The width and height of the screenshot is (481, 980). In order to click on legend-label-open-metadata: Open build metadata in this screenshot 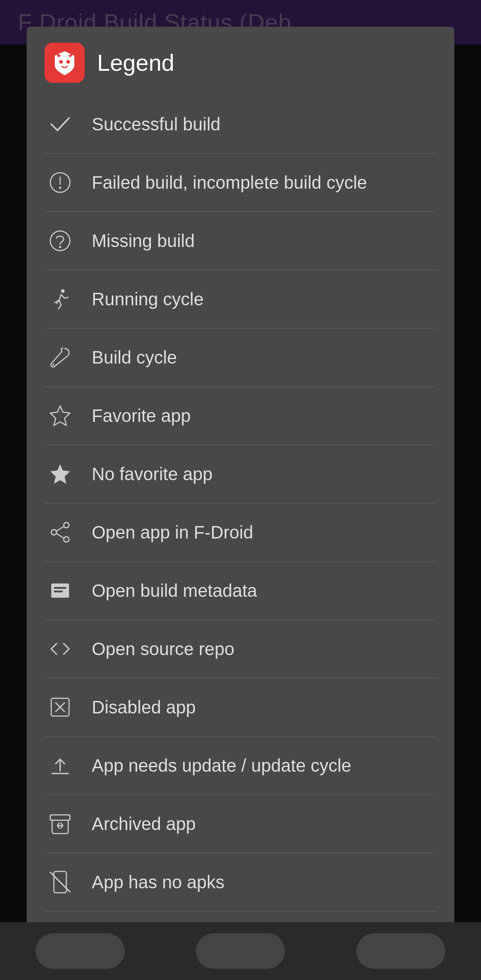, I will do `click(175, 591)`.